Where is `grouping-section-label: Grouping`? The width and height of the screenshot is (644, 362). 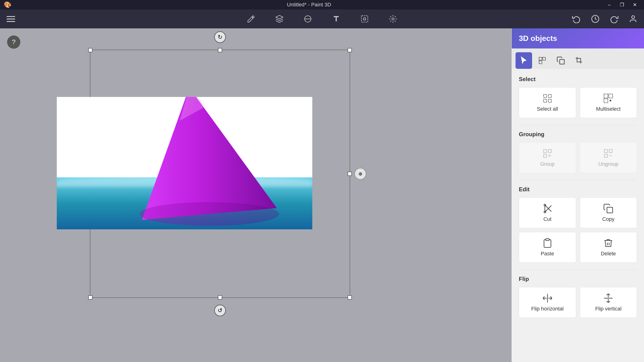 grouping-section-label: Grouping is located at coordinates (578, 134).